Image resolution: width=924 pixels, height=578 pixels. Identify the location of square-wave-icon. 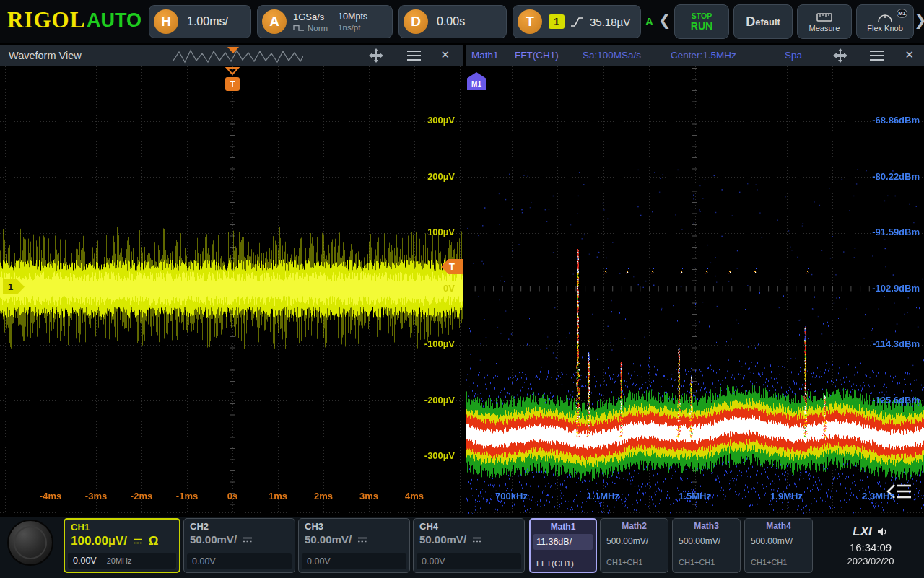
(299, 27).